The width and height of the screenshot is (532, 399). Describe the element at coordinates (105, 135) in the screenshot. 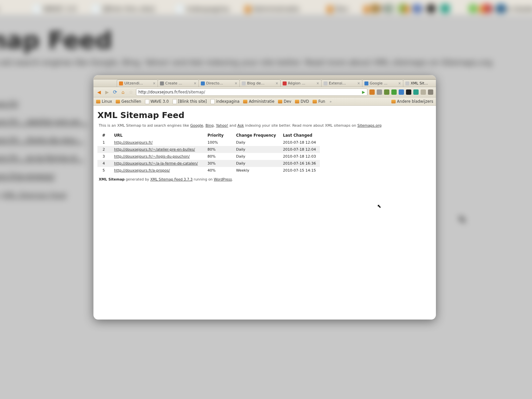

I see `column-header: #` at that location.